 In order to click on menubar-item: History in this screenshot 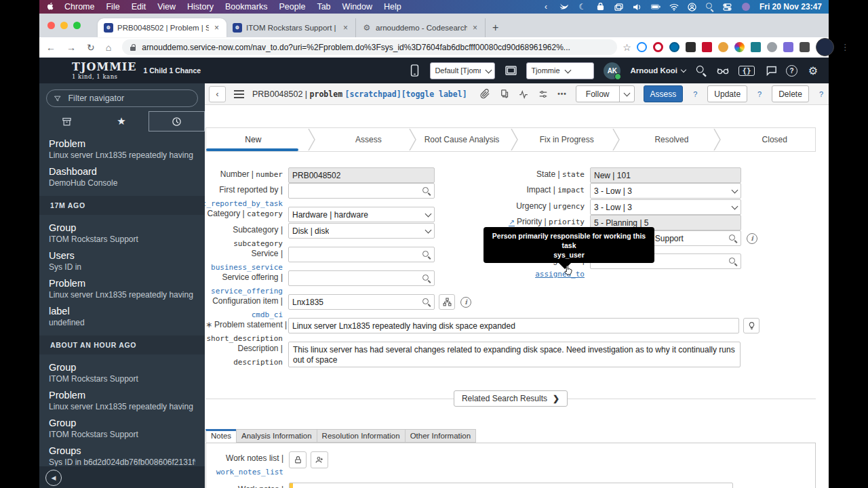, I will do `click(201, 7)`.